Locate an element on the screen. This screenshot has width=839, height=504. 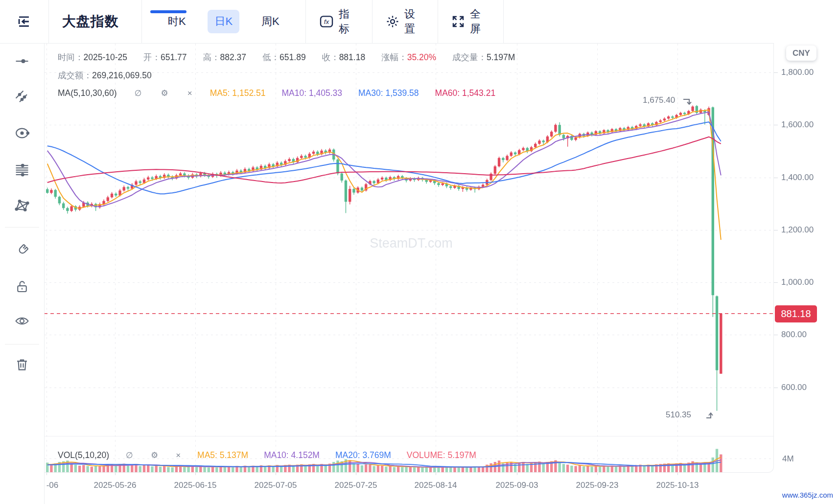
sidebar-tool-parallel-lines is located at coordinates (22, 96).